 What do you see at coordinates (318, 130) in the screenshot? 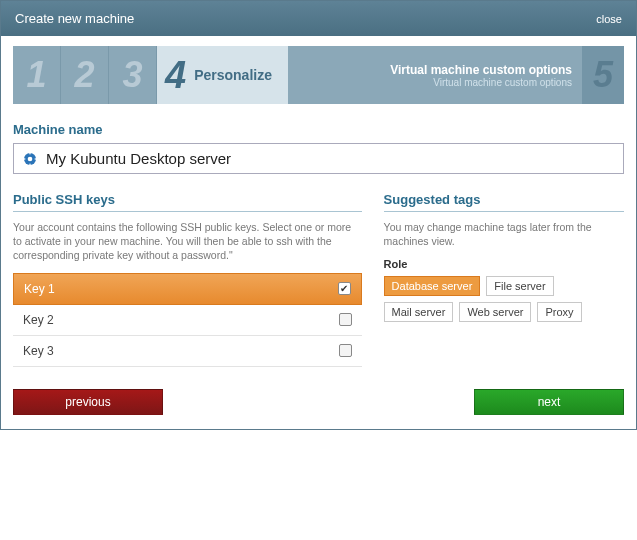
I see `machine-name-label: Machine name` at bounding box center [318, 130].